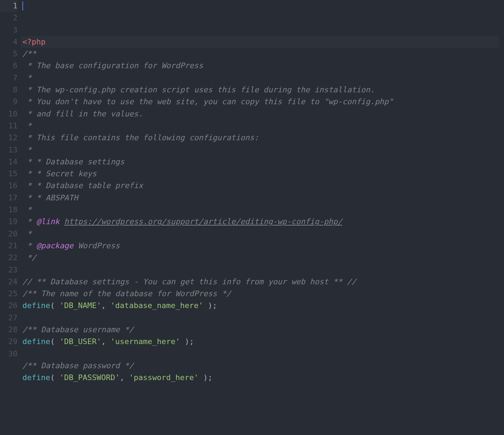  I want to click on line-number: 29, so click(9, 342).